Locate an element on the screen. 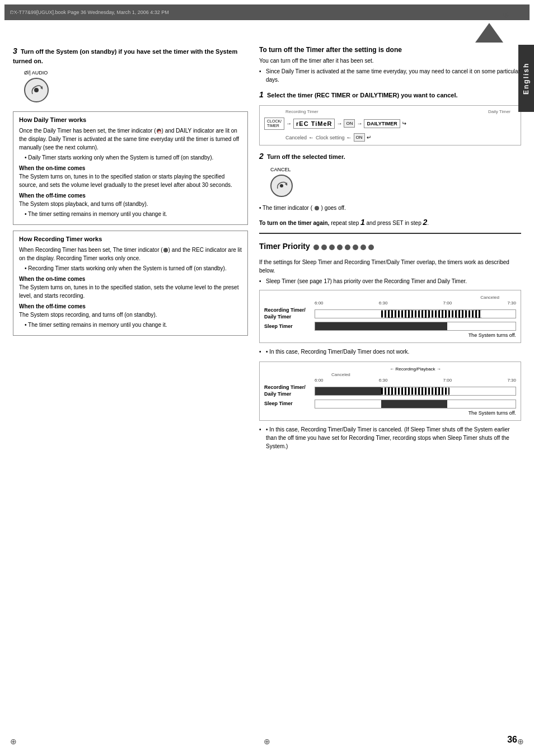  arrow6: ← is located at coordinates (349, 138).